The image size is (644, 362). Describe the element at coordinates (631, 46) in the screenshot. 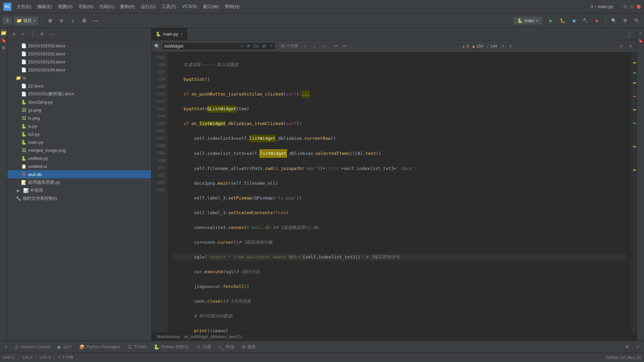

I see `search-close-button: ×` at that location.